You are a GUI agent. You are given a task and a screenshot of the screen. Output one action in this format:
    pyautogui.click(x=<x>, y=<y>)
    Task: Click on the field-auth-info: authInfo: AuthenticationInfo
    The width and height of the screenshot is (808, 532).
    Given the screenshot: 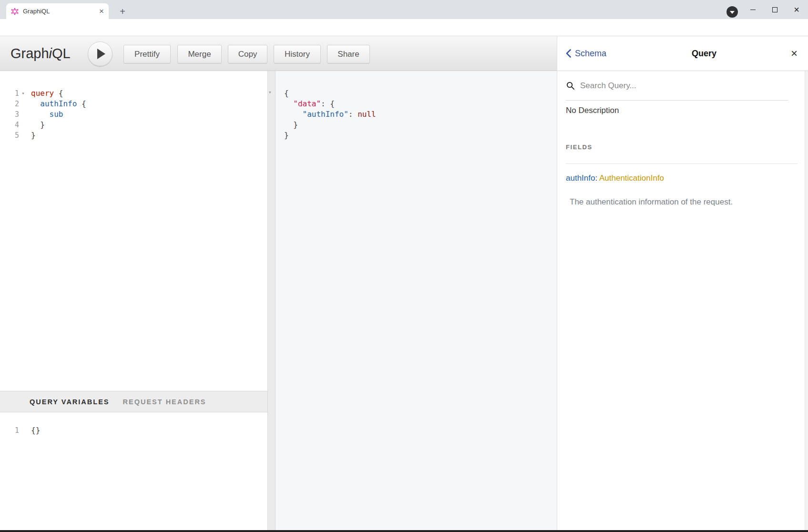 What is the action you would take?
    pyautogui.click(x=615, y=178)
    